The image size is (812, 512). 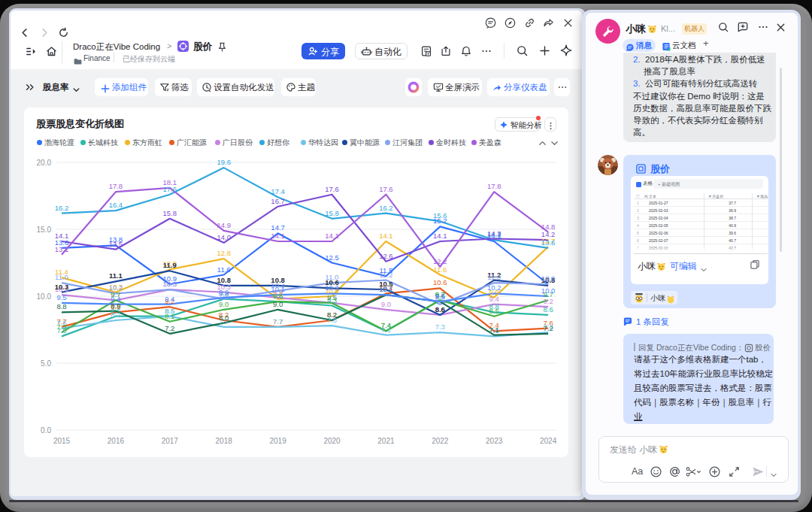 I want to click on svg-text: 14.3, so click(x=495, y=233).